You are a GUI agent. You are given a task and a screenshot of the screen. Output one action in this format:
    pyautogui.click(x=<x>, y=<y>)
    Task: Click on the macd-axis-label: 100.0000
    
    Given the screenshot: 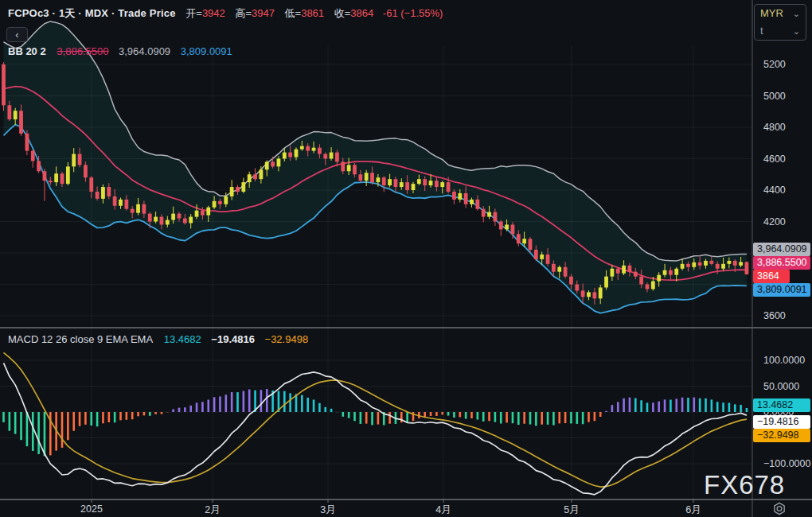 What is the action you would take?
    pyautogui.click(x=784, y=360)
    